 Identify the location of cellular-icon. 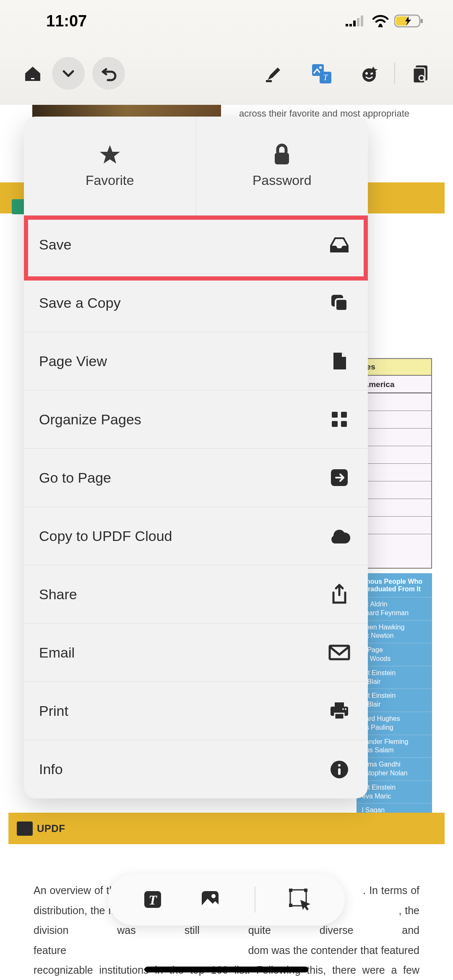
(356, 21).